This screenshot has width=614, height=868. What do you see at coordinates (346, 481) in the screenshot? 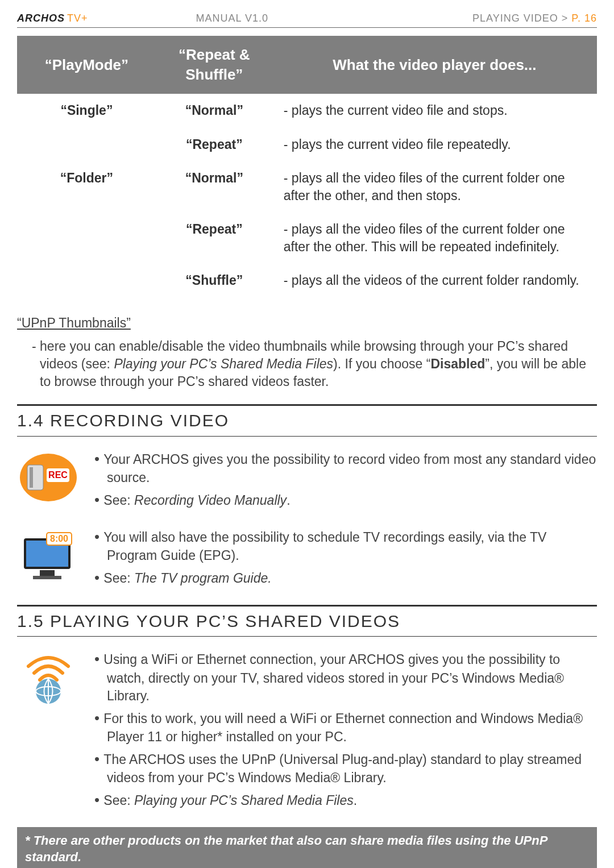
I see `bullet-list: Your ARCHOS gives you the possibility to…` at bounding box center [346, 481].